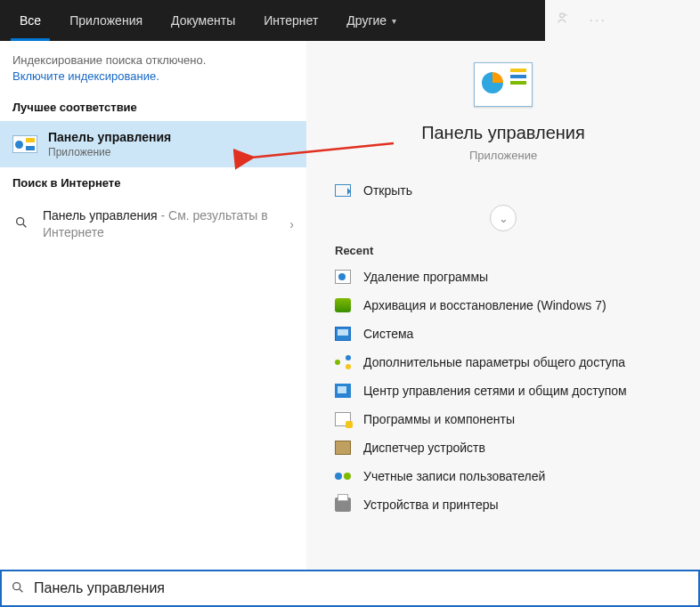 The width and height of the screenshot is (700, 607). Describe the element at coordinates (454, 476) in the screenshot. I see `recent-label: Учетные записи пользователей` at that location.